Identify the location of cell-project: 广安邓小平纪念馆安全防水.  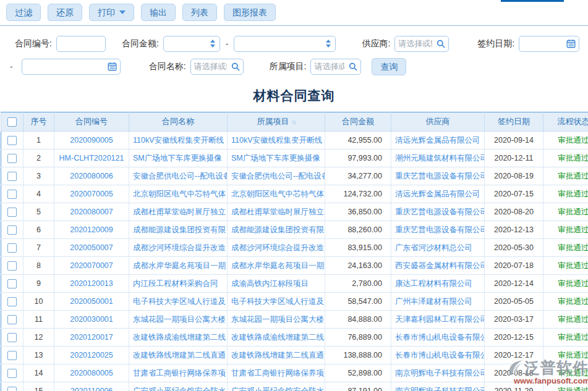
(276, 387).